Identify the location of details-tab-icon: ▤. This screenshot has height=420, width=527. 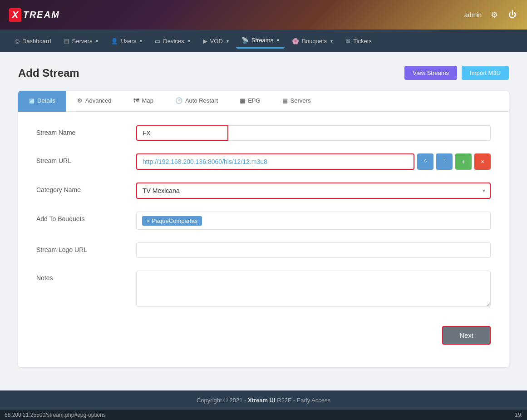
(32, 101).